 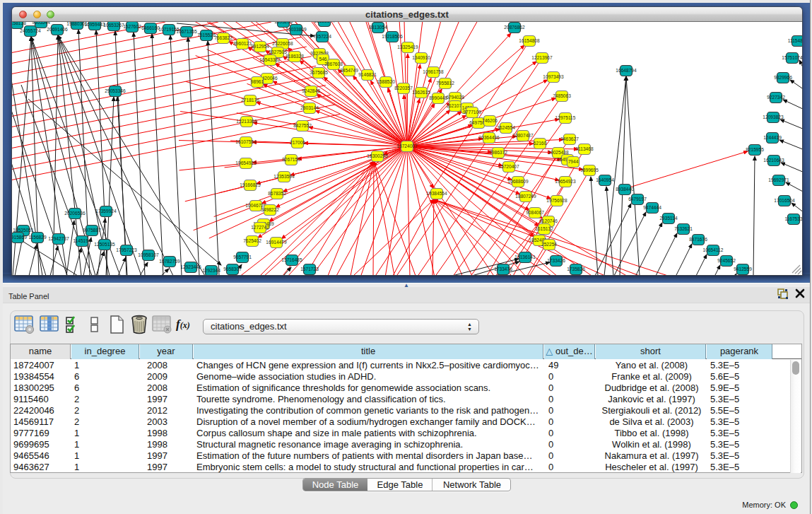 What do you see at coordinates (322, 37) in the screenshot?
I see `svg-text: 7357224` at bounding box center [322, 37].